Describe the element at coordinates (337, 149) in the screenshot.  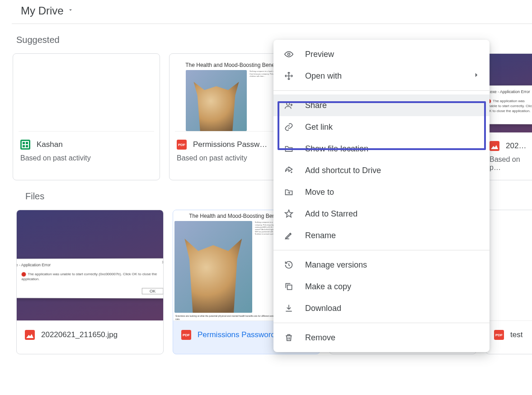
I see `menu-item-label: Show file location` at that location.